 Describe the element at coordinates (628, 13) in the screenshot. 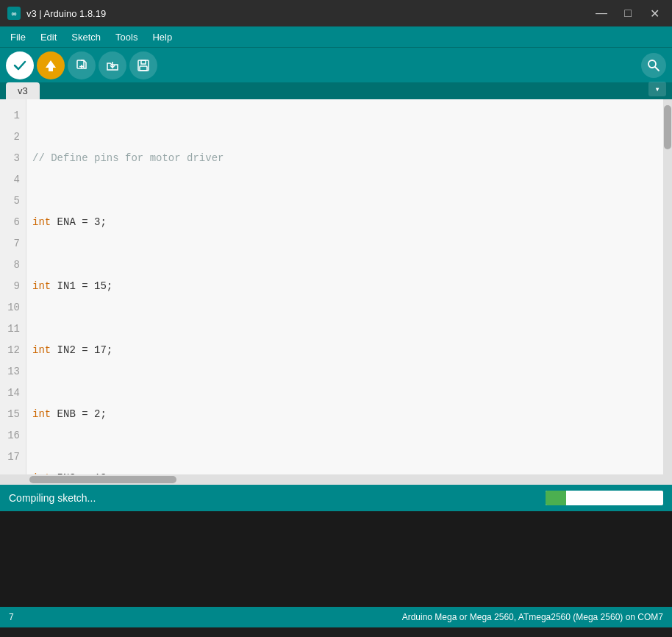

I see `maximize-button: □` at that location.